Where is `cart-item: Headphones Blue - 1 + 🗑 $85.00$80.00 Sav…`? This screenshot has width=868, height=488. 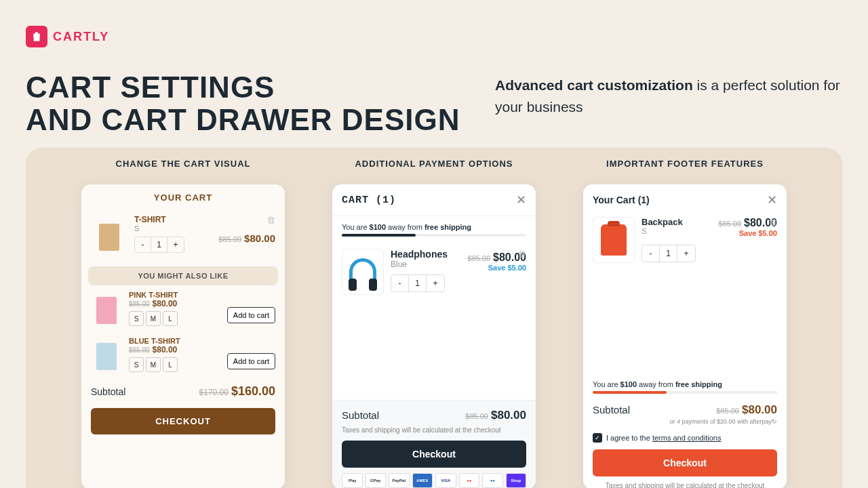
cart-item: Headphones Blue - 1 + 🗑 $85.00$80.00 Sav… is located at coordinates (434, 272).